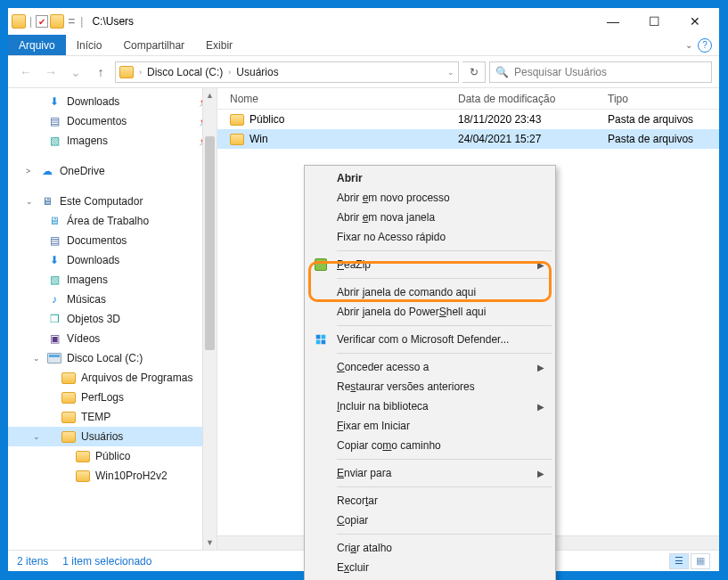  I want to click on table-row: Público18/11/2020 23:43Pasta de arquivos, so click(469, 119).